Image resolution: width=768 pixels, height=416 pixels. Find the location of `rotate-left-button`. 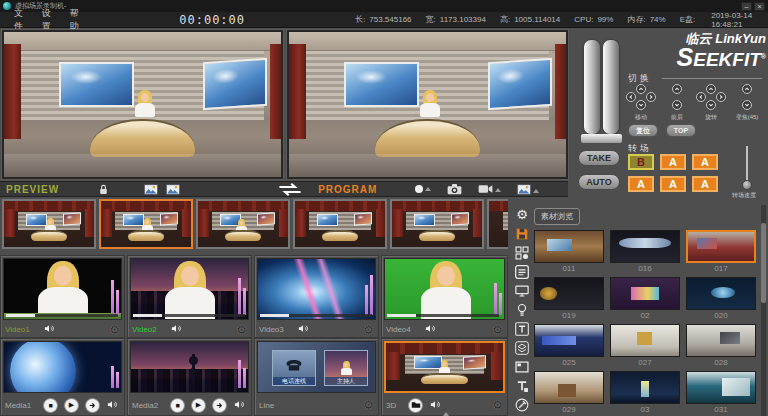

rotate-left-button is located at coordinates (701, 97).